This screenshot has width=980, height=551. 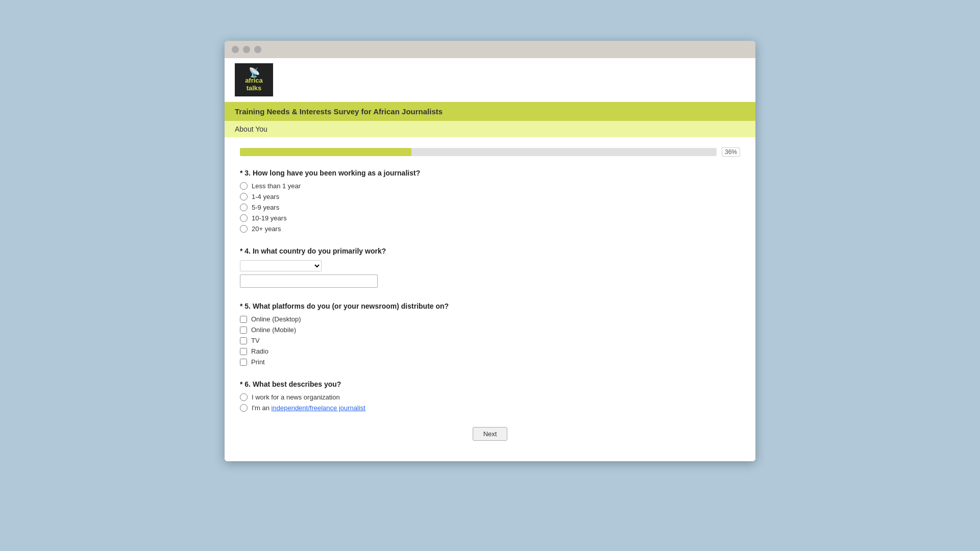 What do you see at coordinates (255, 341) in the screenshot?
I see `q5-label-3: TV` at bounding box center [255, 341].